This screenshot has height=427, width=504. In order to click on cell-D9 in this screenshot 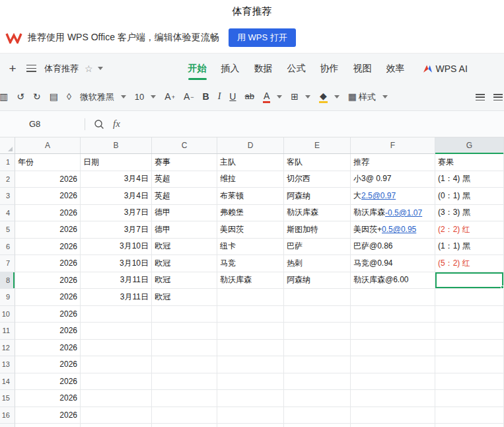, I will do `click(251, 297)`.